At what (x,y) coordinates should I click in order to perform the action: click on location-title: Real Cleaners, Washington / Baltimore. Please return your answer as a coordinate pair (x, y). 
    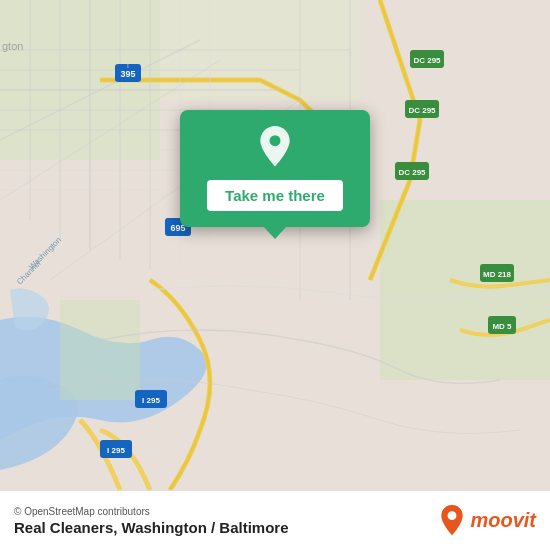
    Looking at the image, I should click on (152, 528).